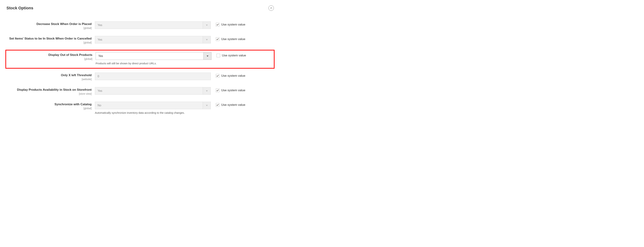  Describe the element at coordinates (154, 56) in the screenshot. I see `display-out-of-stock-select: Yes` at that location.